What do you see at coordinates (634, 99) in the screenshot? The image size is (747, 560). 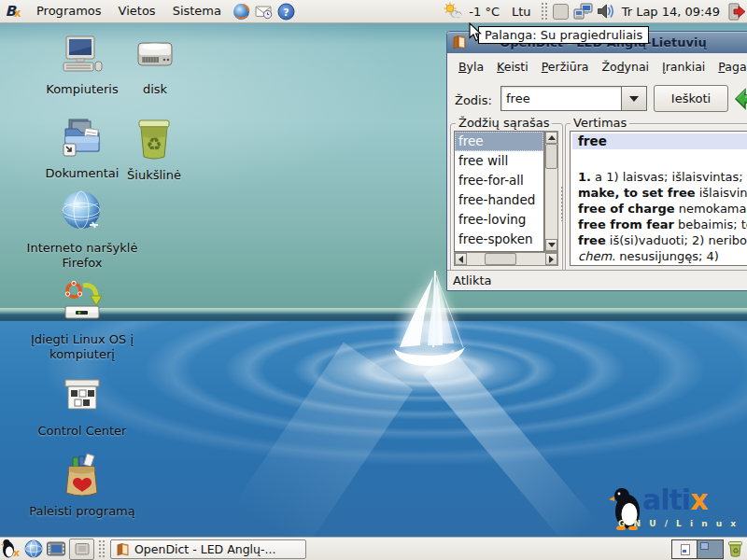 I see `chevron-down-icon` at bounding box center [634, 99].